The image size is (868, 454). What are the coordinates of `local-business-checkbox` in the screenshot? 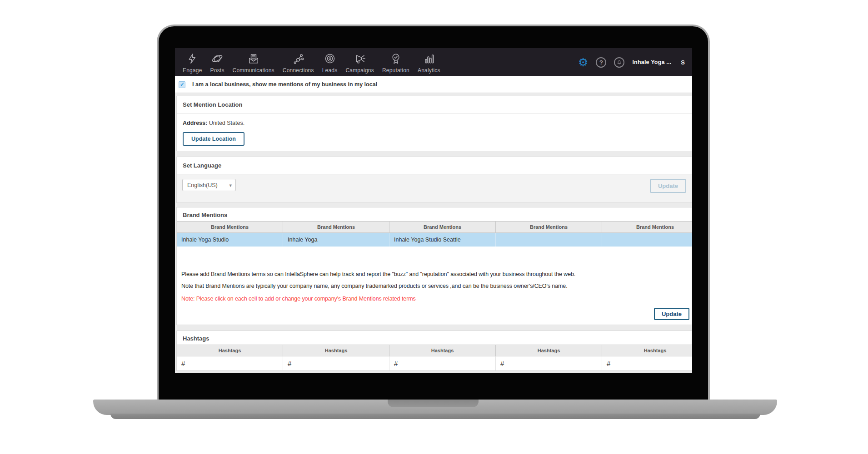 It's located at (182, 84).